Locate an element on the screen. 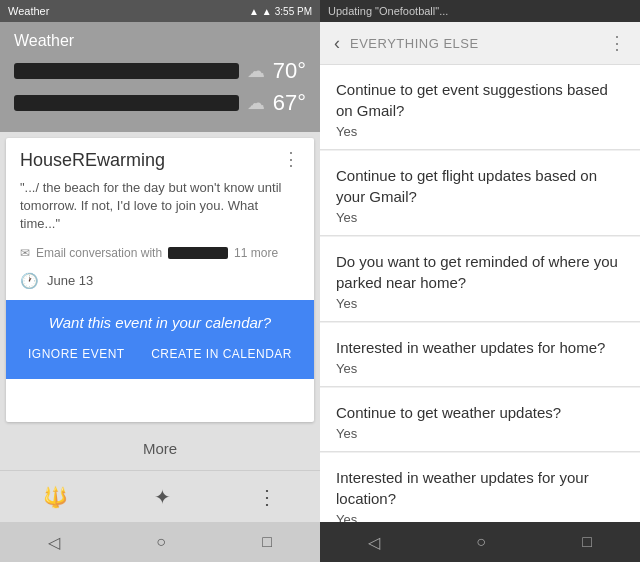 The width and height of the screenshot is (640, 562). cta-buttons: IGNORE EVENT CREATE IN CALENDAR is located at coordinates (160, 354).